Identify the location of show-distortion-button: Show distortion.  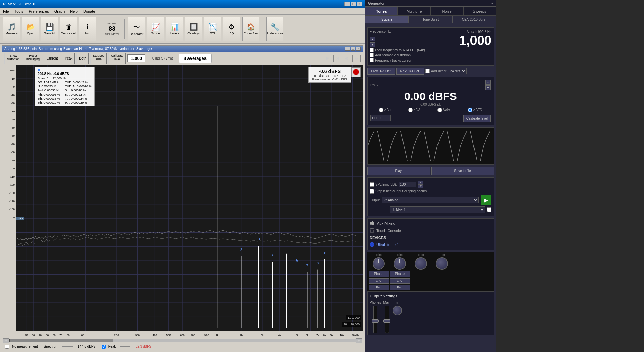
(14, 58).